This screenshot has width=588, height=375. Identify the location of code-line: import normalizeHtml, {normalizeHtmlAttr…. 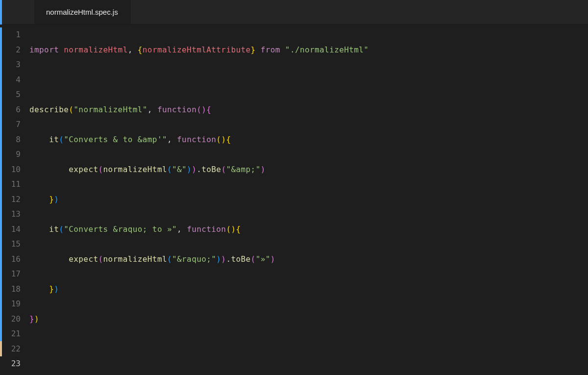
(300, 50).